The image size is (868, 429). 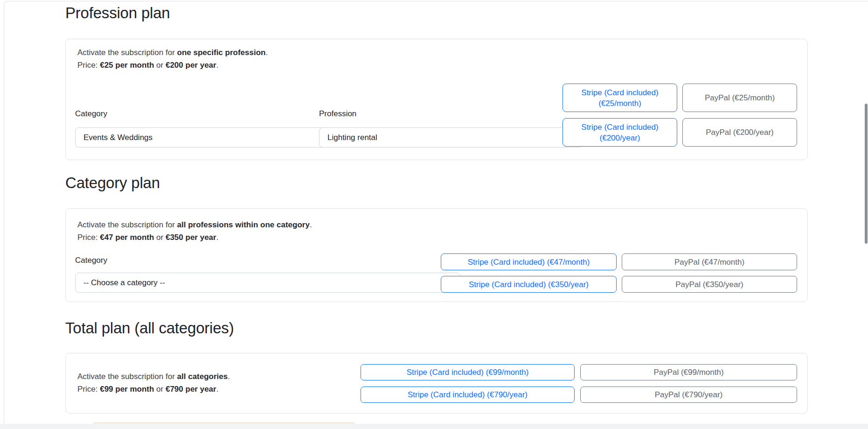 What do you see at coordinates (195, 231) in the screenshot?
I see `category-plan-description: Activate the subscription for all profes…` at bounding box center [195, 231].